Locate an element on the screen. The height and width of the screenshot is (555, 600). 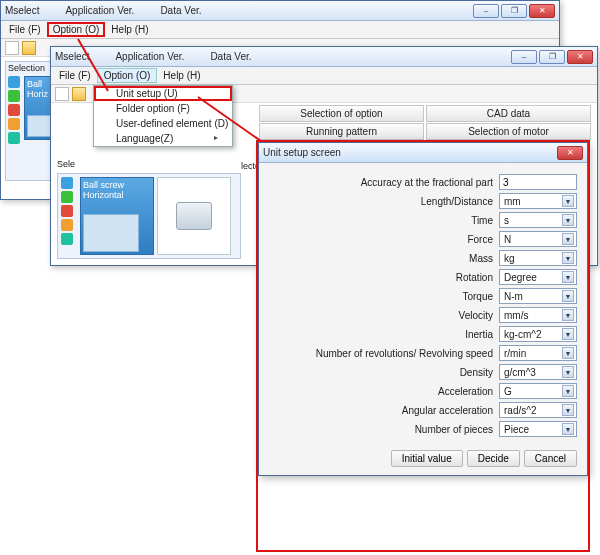
form-label: Rotation is located at coordinates (474, 278).